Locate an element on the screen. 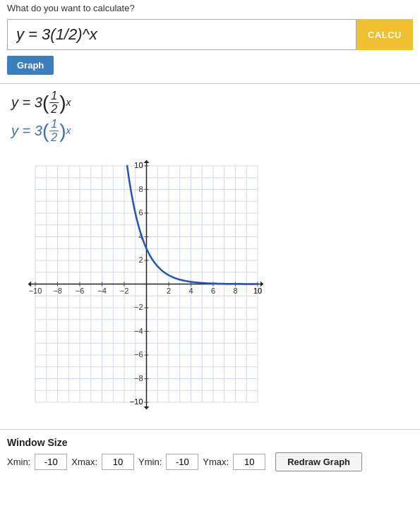  window-size-title: Window Size is located at coordinates (210, 442).